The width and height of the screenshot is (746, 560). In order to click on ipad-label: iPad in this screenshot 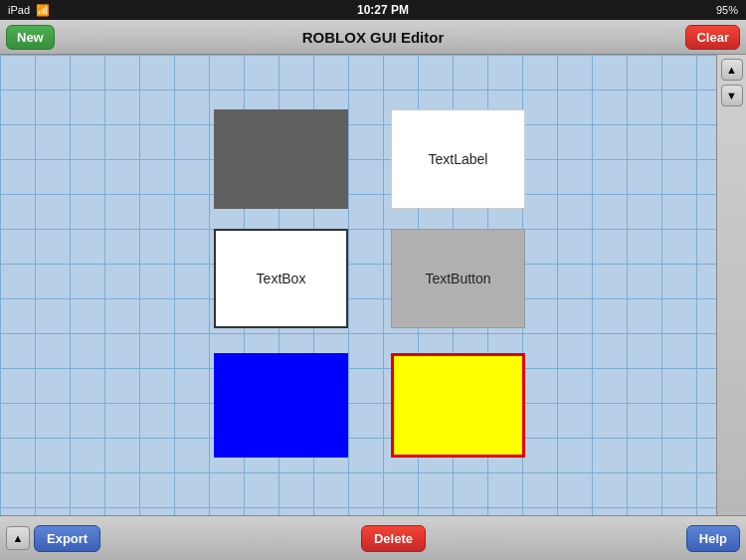, I will do `click(19, 10)`.